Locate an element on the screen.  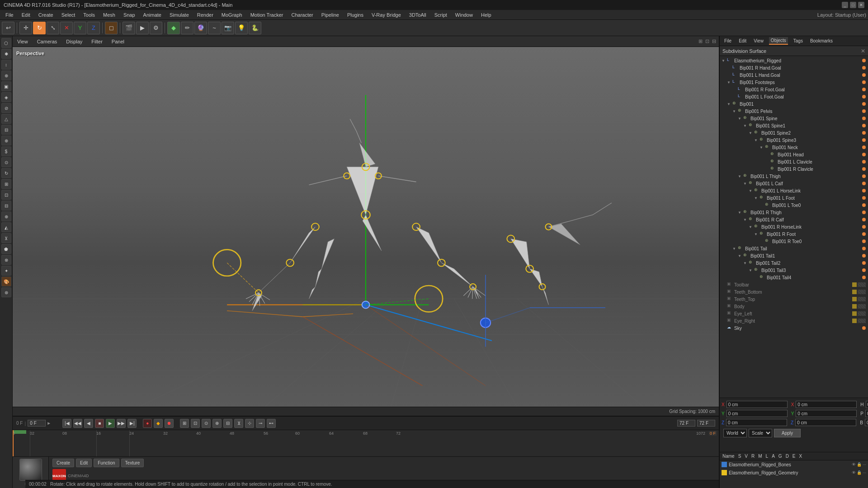
menu-character: Character is located at coordinates (302, 15).